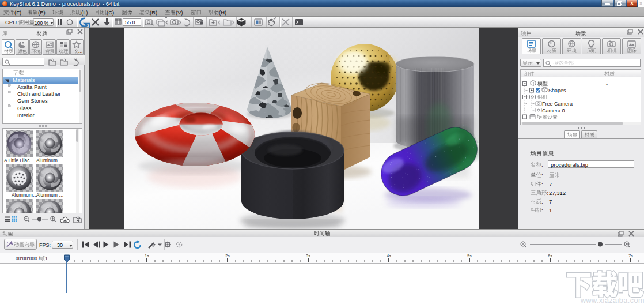  Describe the element at coordinates (11, 22) in the screenshot. I see `svg-text: CPU` at that location.